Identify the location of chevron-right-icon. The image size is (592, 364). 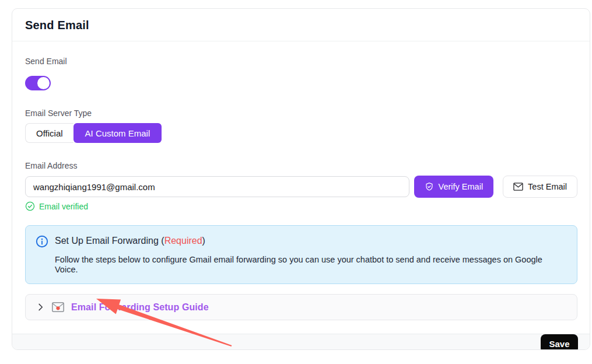
(41, 307).